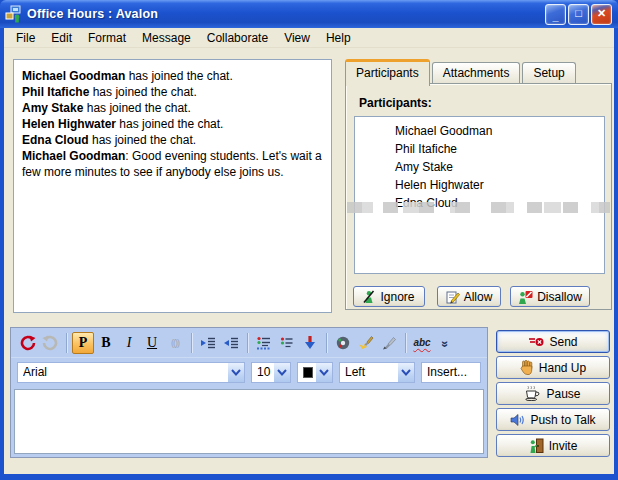 Image resolution: width=618 pixels, height=480 pixels. I want to click on ignore-label: Ignore, so click(397, 297).